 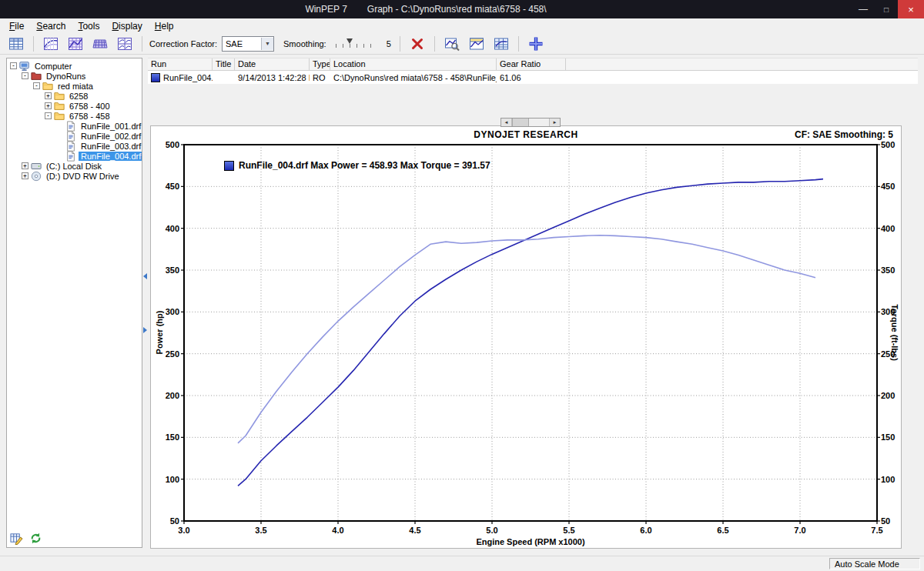 What do you see at coordinates (248, 44) in the screenshot?
I see `correction-factor-select: SAE ▼` at bounding box center [248, 44].